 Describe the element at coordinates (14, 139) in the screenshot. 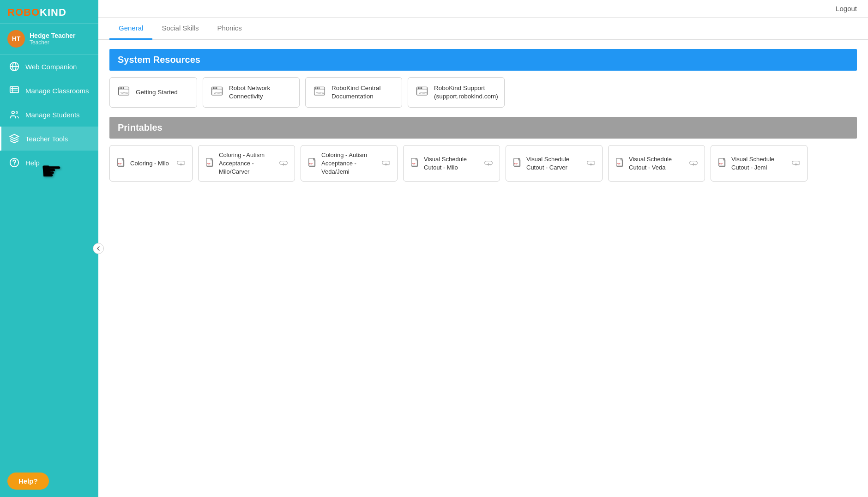

I see `teacher-tools-icon` at that location.